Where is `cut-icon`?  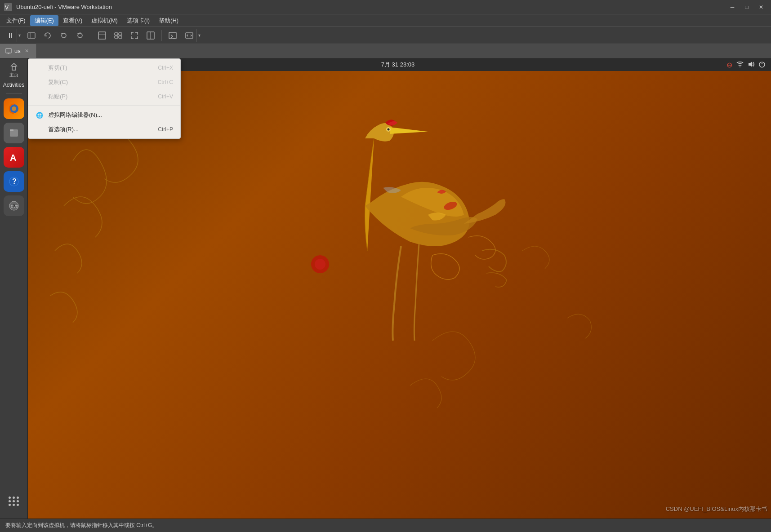
cut-icon is located at coordinates (40, 68).